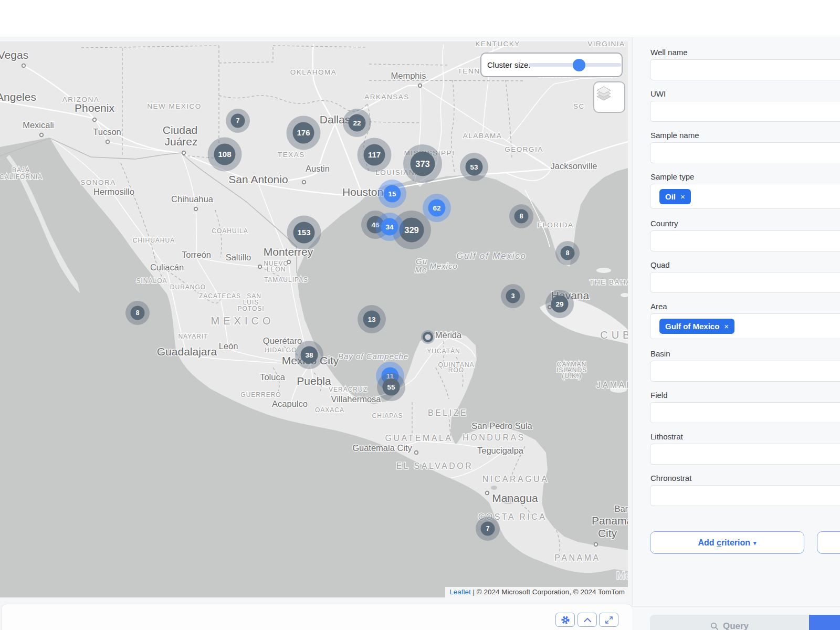 The height and width of the screenshot is (630, 840). What do you see at coordinates (260, 395) in the screenshot?
I see `map-label: GUERRERO` at bounding box center [260, 395].